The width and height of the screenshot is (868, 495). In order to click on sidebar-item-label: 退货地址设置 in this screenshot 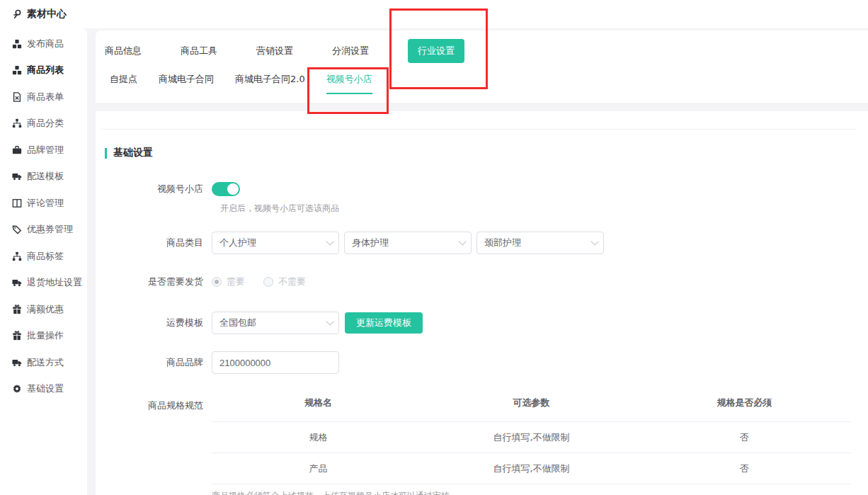, I will do `click(55, 283)`.